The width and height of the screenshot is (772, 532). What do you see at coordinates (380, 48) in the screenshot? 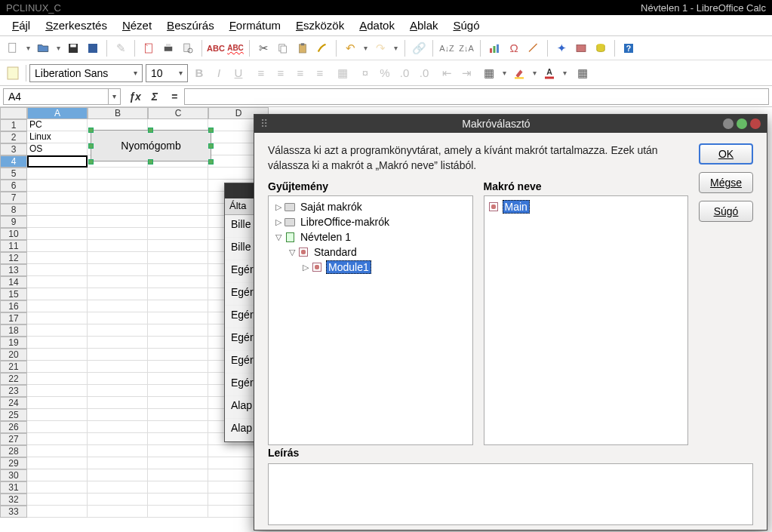
I see `redo-icon: ↷` at bounding box center [380, 48].